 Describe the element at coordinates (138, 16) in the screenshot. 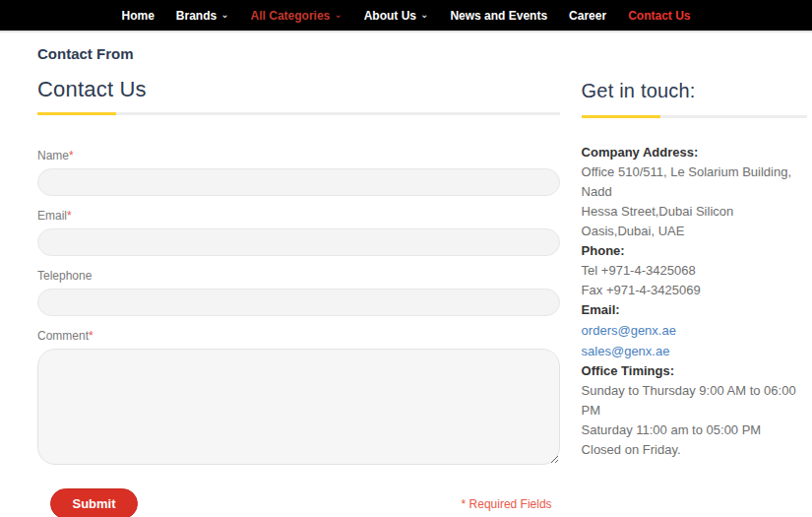

I see `nav-item-home: Home` at that location.